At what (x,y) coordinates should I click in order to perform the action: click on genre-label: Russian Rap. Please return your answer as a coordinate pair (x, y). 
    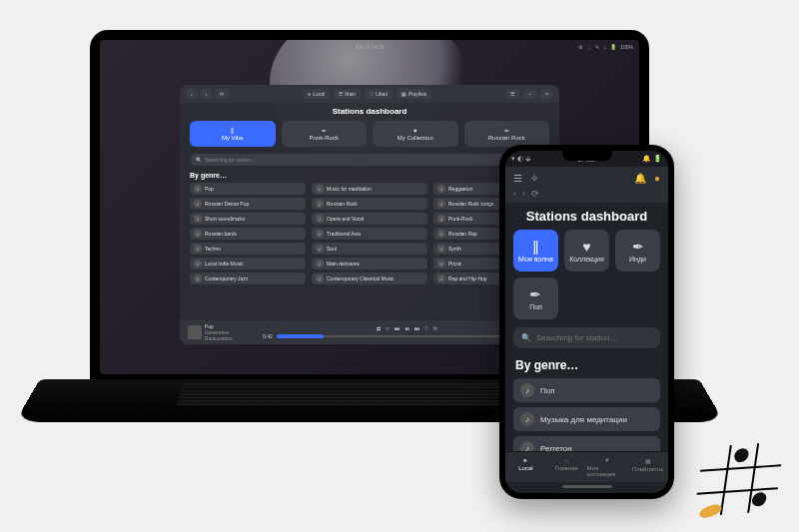
    Looking at the image, I should click on (463, 234).